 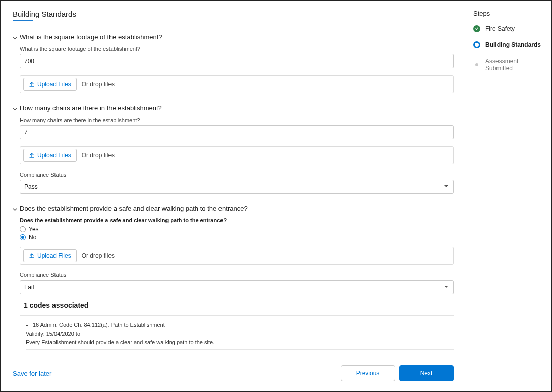 What do you see at coordinates (239, 305) in the screenshot?
I see `codes-heading: 1 codes associated` at bounding box center [239, 305].